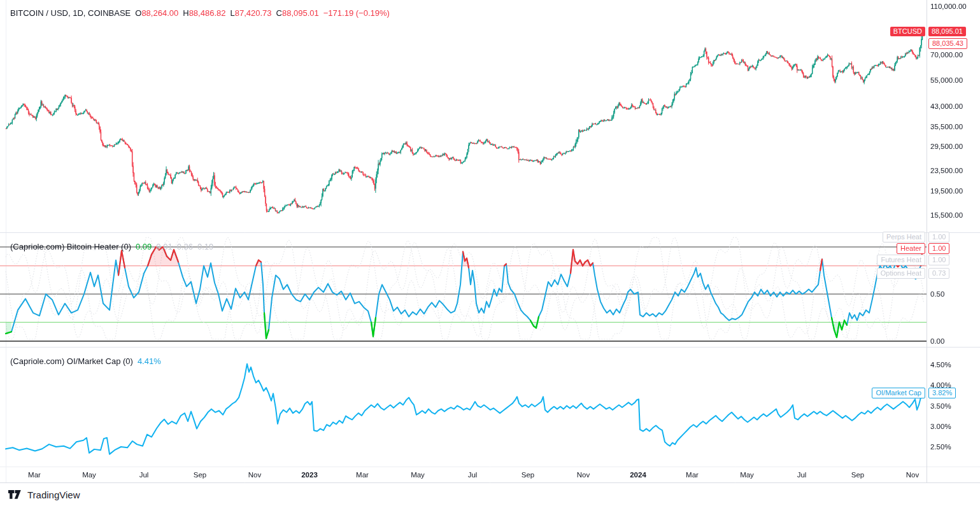 This screenshot has width=980, height=506. What do you see at coordinates (53, 495) in the screenshot?
I see `brand-name: TradingView` at bounding box center [53, 495].